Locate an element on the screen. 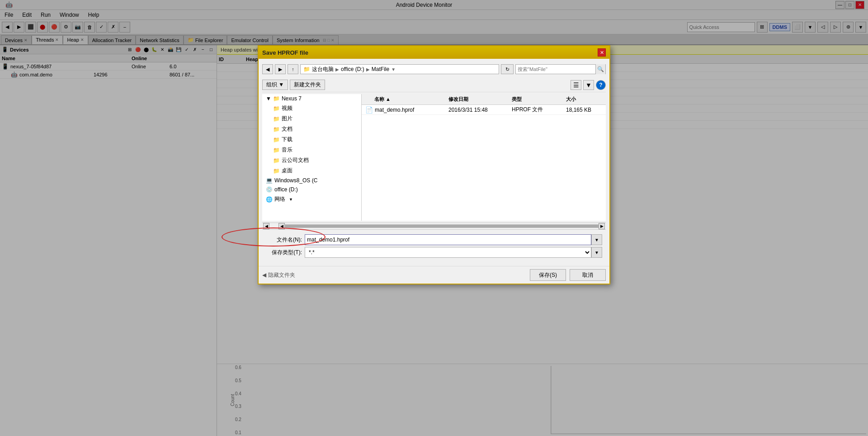 The image size is (868, 436). tree-item-docs: 📁 文档 is located at coordinates (312, 129).